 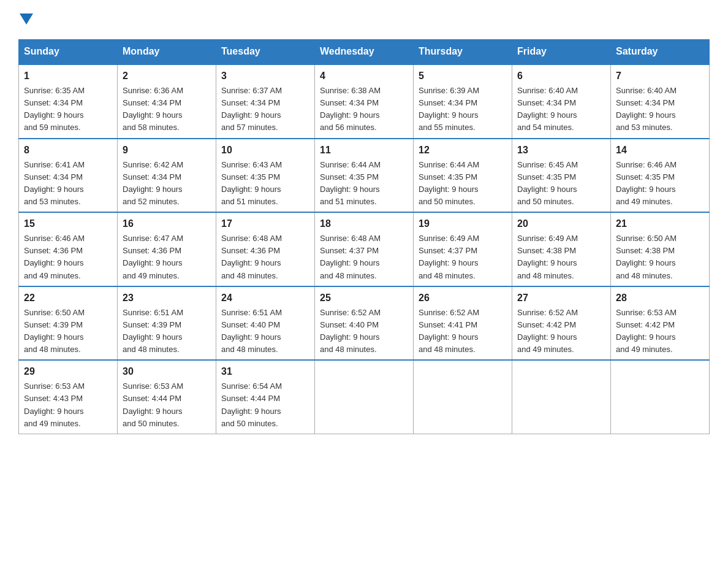 What do you see at coordinates (68, 372) in the screenshot?
I see `day-number: 29` at bounding box center [68, 372].